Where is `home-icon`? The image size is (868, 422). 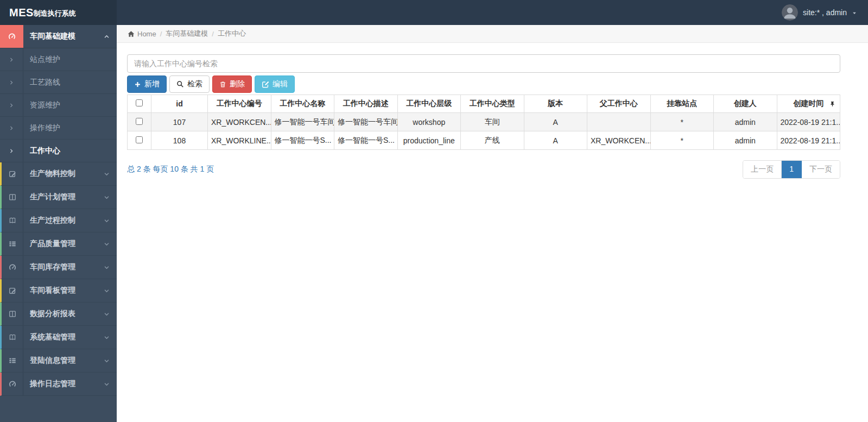 home-icon is located at coordinates (131, 34).